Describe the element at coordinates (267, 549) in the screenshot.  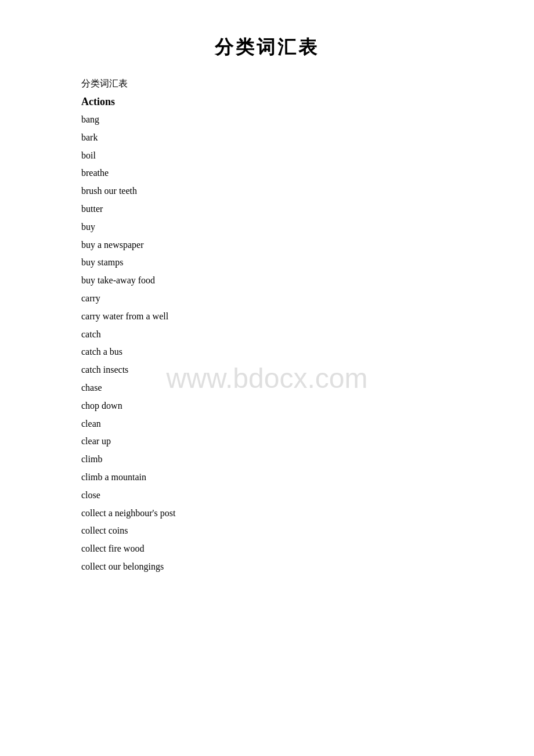
I see `word-item: collect fire wood` at that location.